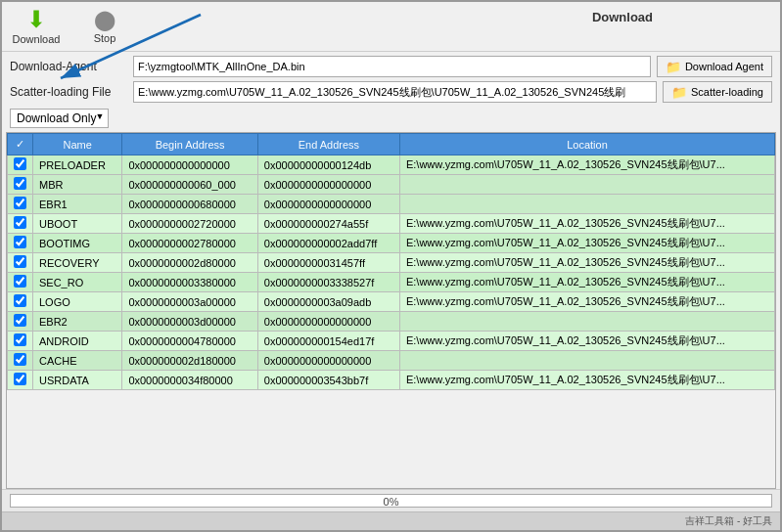 The height and width of the screenshot is (532, 782). I want to click on chevron-down-icon: ▼, so click(100, 116).